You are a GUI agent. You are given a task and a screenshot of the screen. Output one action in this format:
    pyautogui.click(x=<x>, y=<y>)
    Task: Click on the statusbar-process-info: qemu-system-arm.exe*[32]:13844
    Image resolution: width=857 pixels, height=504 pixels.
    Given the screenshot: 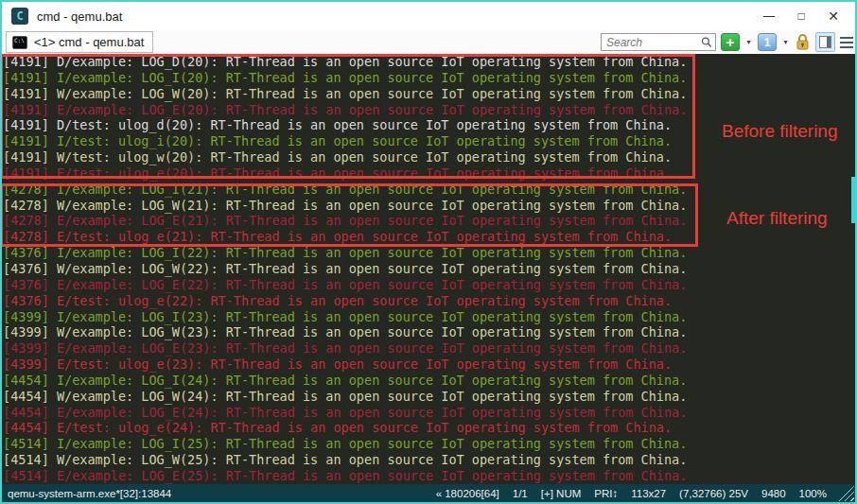 What is the action you would take?
    pyautogui.click(x=89, y=494)
    